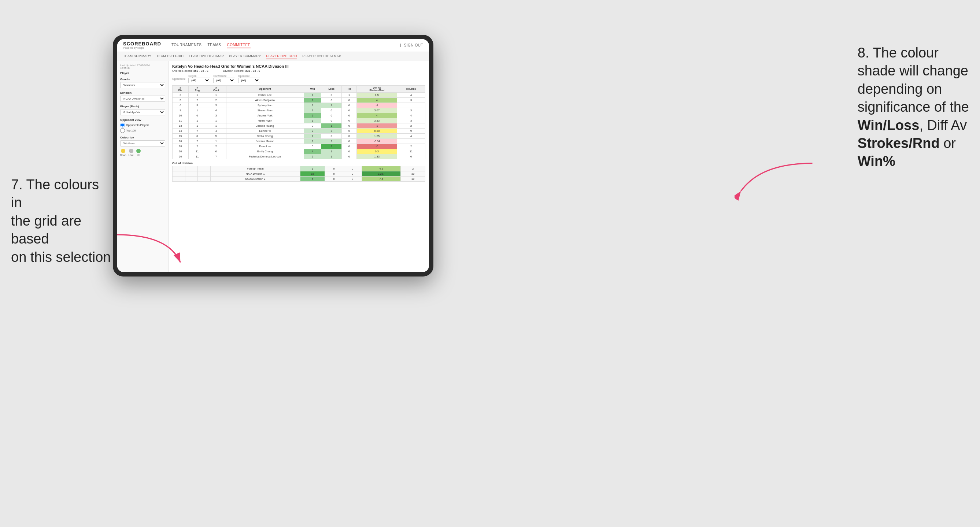  What do you see at coordinates (265, 136) in the screenshot?
I see `table-cell: Stella Cheng` at bounding box center [265, 136].